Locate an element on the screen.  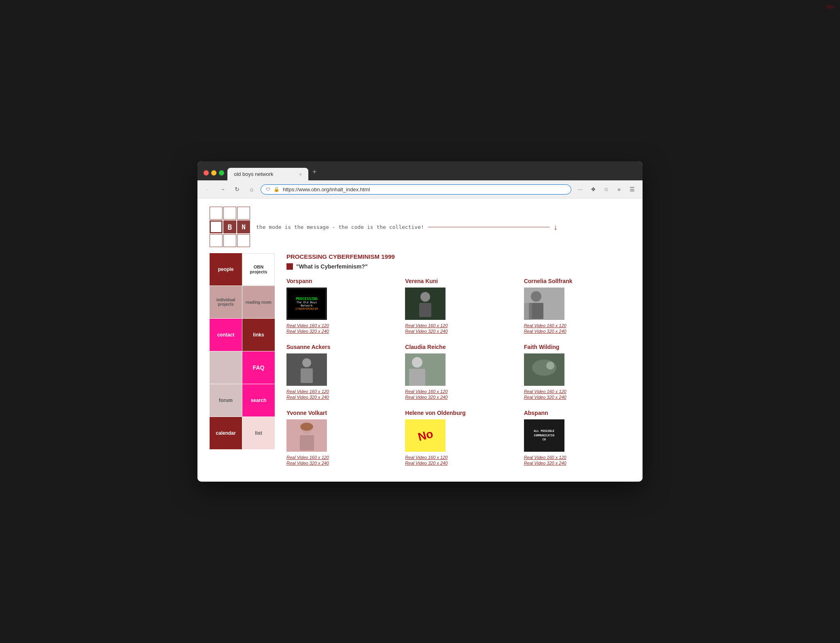
video-link-claudia-real-video-160-x-120: Real Video 160 x 120 is located at coordinates (458, 391).